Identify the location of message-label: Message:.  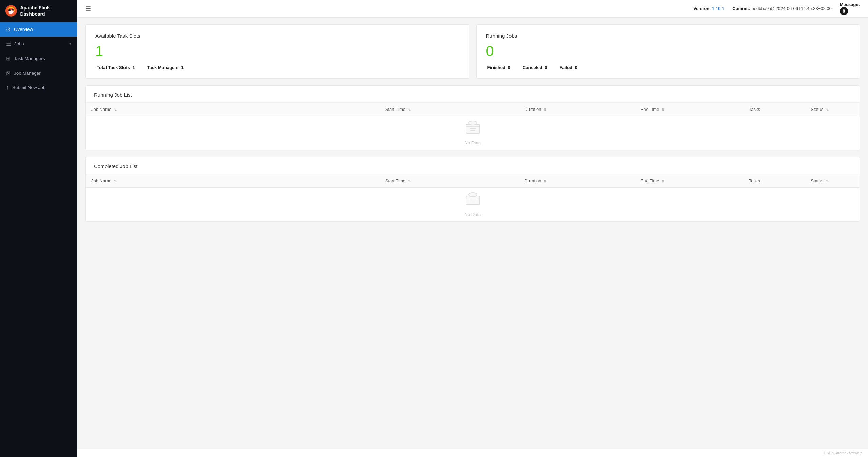
(850, 5).